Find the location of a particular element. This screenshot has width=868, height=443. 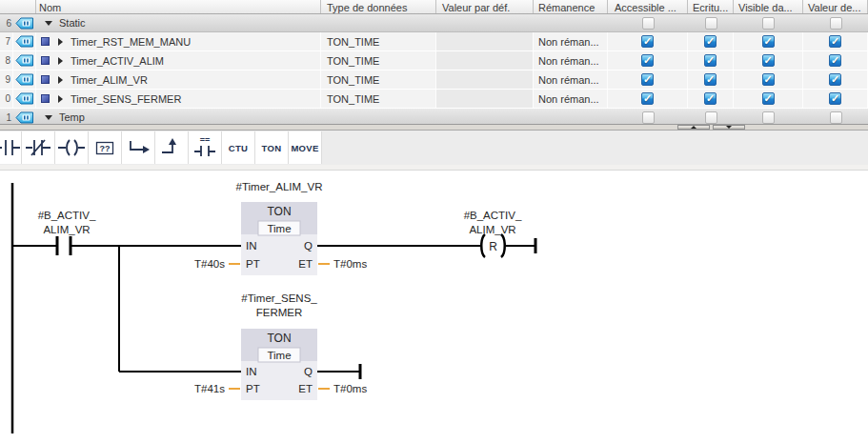

insert-move-button: MOVE is located at coordinates (305, 148).